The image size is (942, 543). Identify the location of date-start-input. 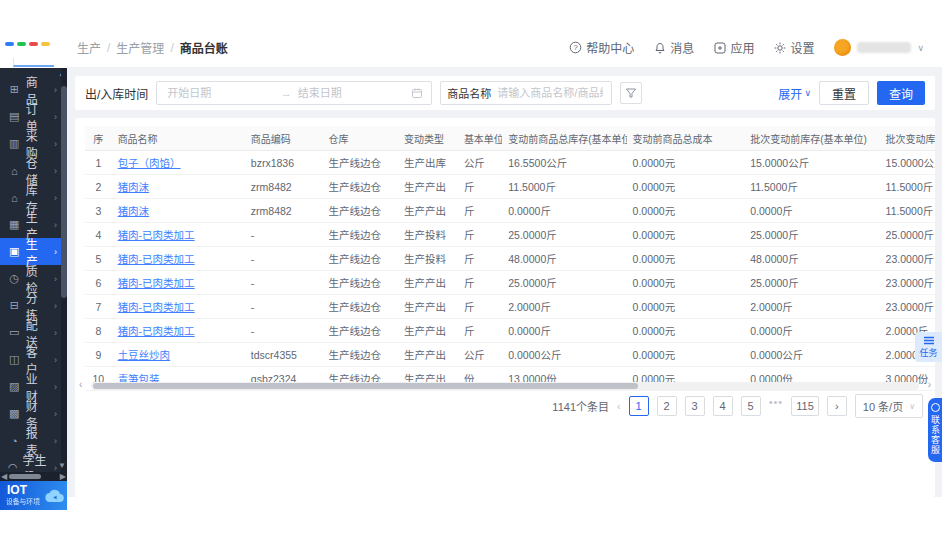
(221, 93).